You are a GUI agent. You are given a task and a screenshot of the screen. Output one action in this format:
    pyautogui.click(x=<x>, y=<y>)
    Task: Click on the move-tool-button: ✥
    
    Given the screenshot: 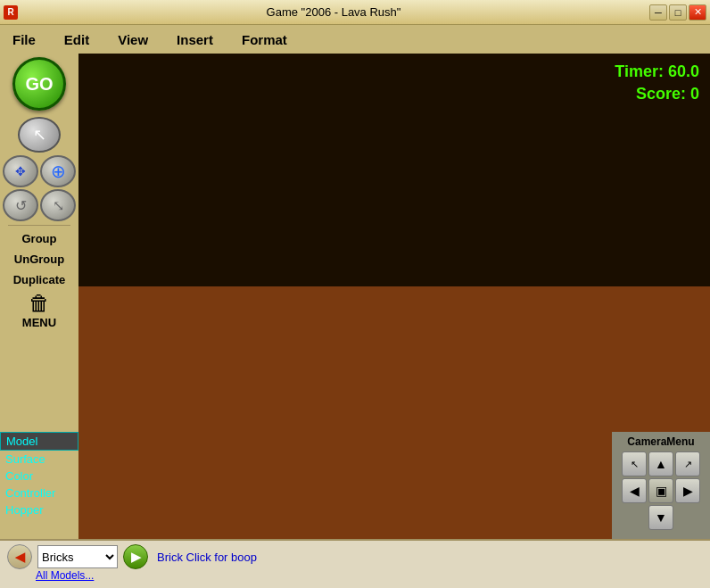 What is the action you would take?
    pyautogui.click(x=21, y=171)
    